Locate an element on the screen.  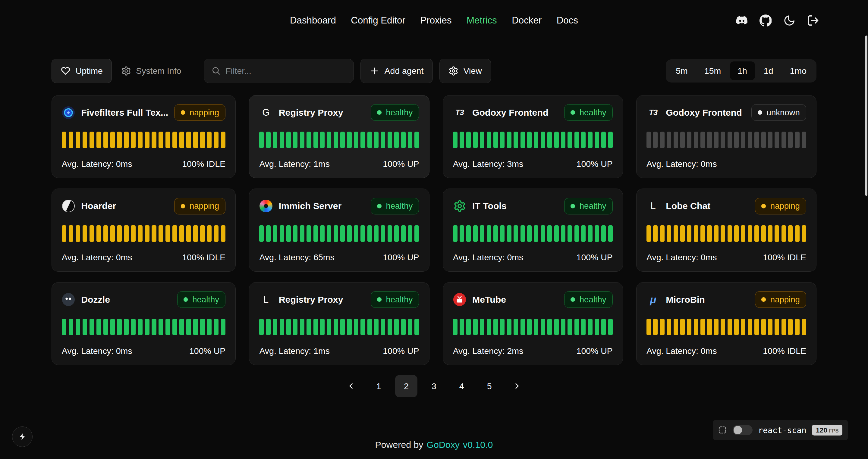
discord-icon is located at coordinates (742, 21).